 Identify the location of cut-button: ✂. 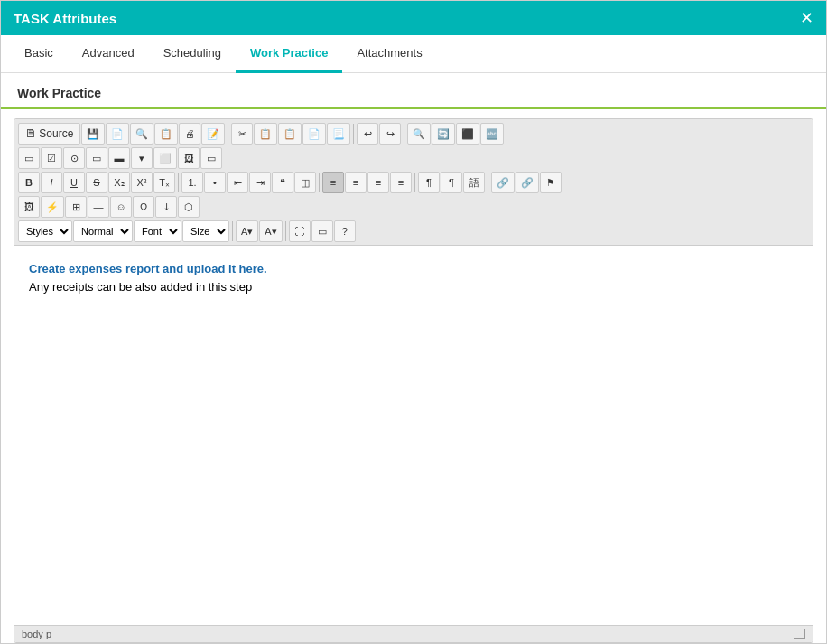
(242, 134).